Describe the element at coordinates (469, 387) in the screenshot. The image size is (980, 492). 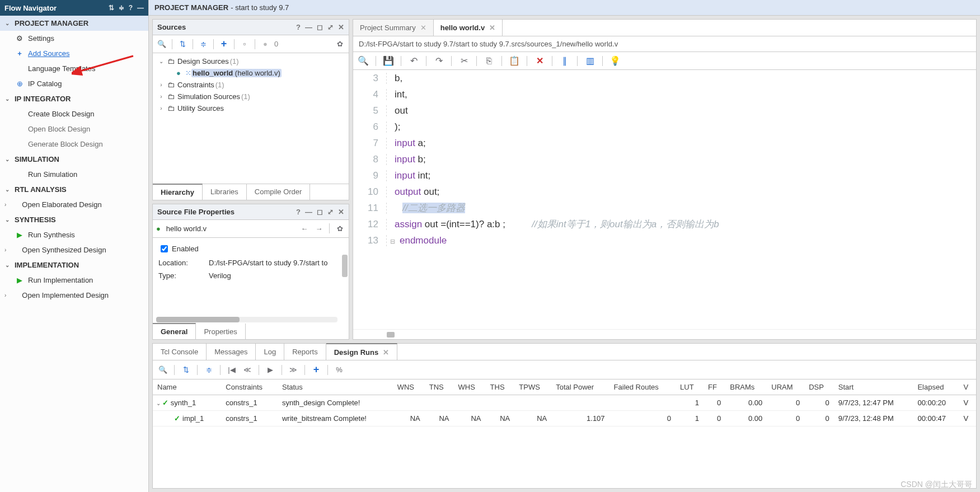
I see `col-header: WHS` at that location.